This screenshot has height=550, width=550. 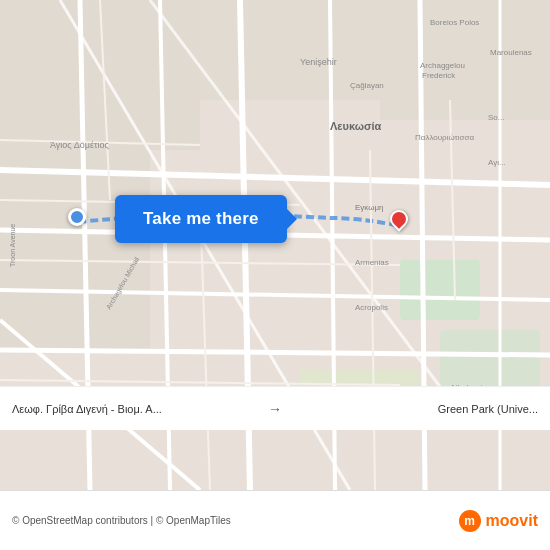 What do you see at coordinates (367, 86) in the screenshot?
I see `svg-text: Çağlayan` at bounding box center [367, 86].